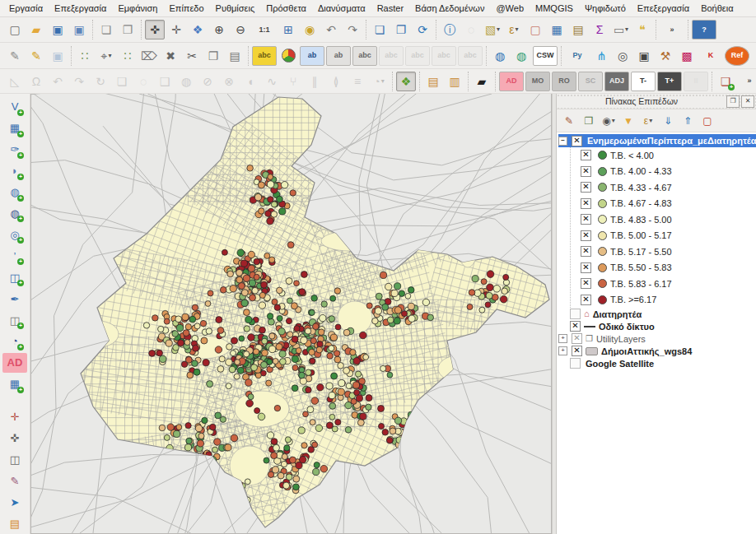 Image resolution: width=756 pixels, height=534 pixels. Describe the element at coordinates (155, 30) in the screenshot. I see `touch-zoom-tool-button: ✜` at that location.